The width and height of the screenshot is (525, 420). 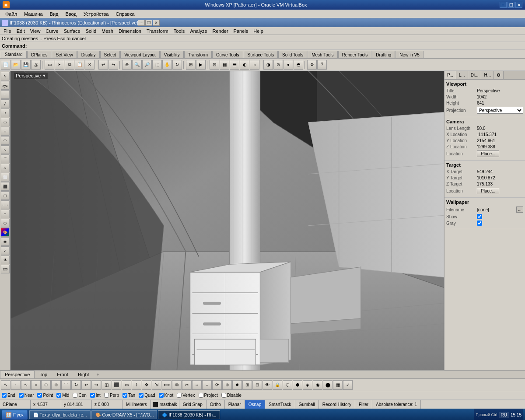 I want to click on tab-cplanes: CPlanes, so click(x=39, y=54).